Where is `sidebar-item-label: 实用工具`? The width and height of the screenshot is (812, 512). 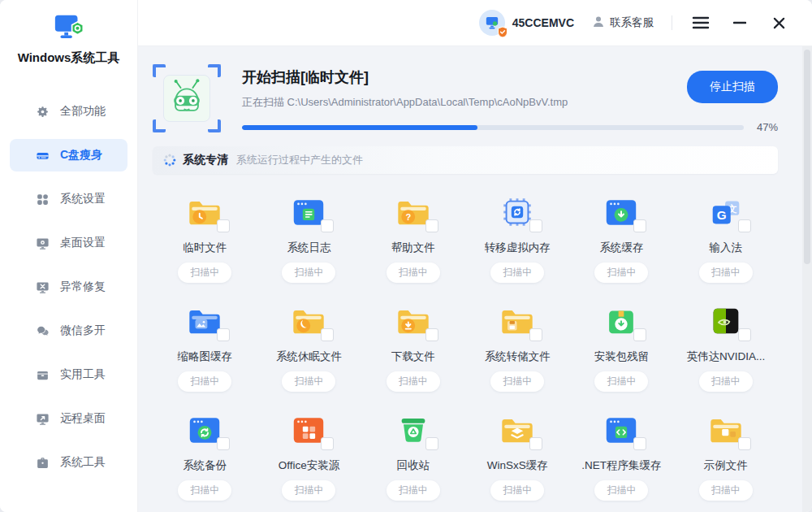 sidebar-item-label: 实用工具 is located at coordinates (83, 375).